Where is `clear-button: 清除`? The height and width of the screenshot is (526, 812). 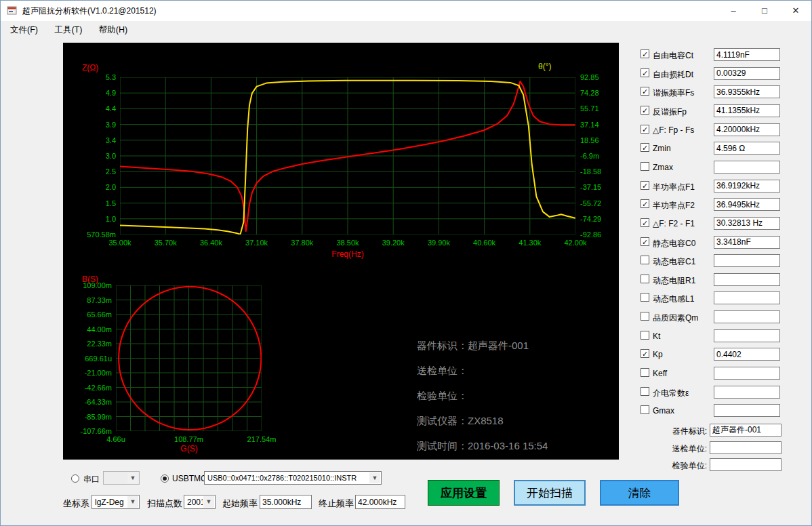
clear-button: 清除 is located at coordinates (640, 493).